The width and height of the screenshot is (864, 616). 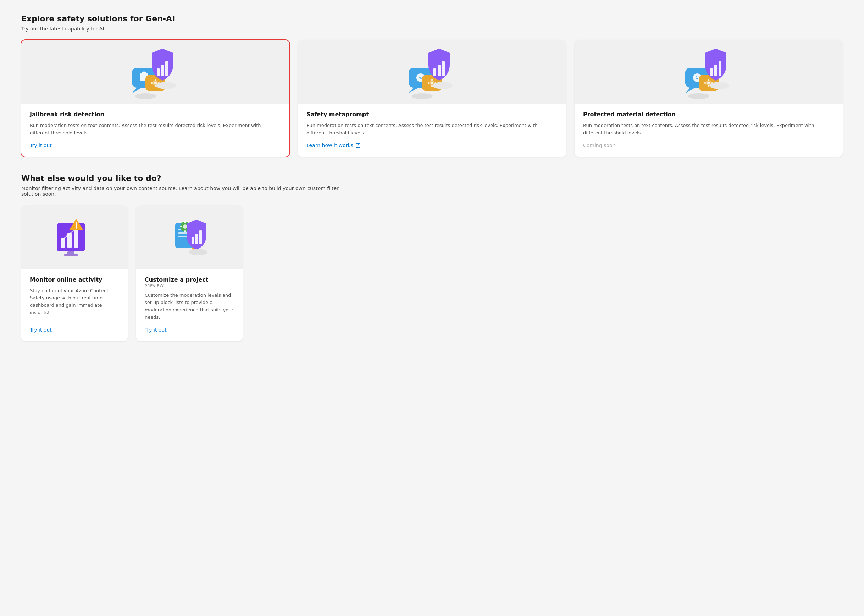 I want to click on external-link-icon, so click(x=358, y=146).